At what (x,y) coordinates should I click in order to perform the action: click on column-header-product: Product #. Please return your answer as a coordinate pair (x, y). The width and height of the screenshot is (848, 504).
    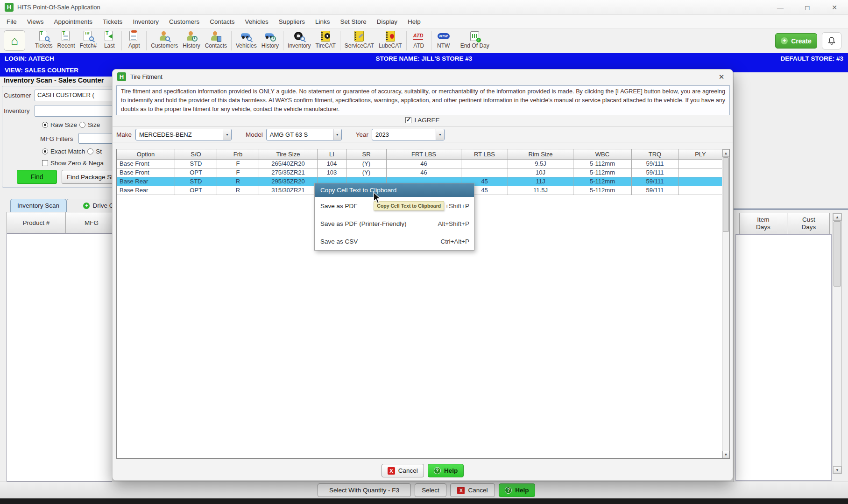
    Looking at the image, I should click on (36, 223).